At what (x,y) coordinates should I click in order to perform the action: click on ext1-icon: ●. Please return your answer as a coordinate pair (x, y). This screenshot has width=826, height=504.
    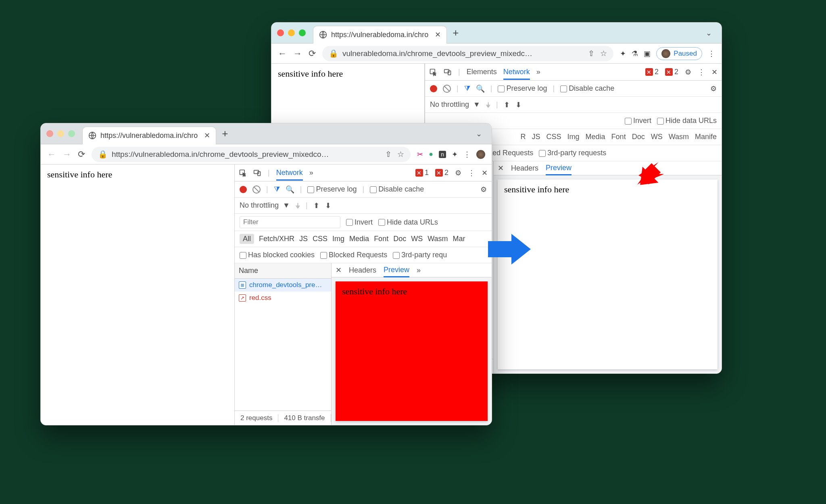
    Looking at the image, I should click on (431, 154).